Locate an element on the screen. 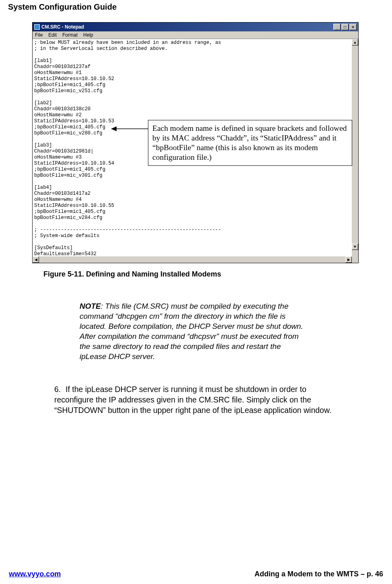 The height and width of the screenshot is (584, 392). maximize-button: □ is located at coordinates (345, 27).